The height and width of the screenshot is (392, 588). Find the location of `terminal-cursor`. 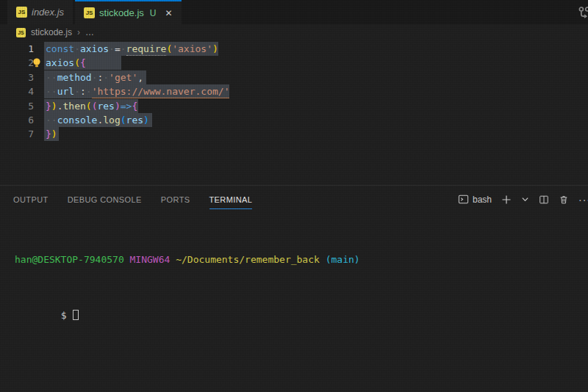

terminal-cursor is located at coordinates (76, 315).